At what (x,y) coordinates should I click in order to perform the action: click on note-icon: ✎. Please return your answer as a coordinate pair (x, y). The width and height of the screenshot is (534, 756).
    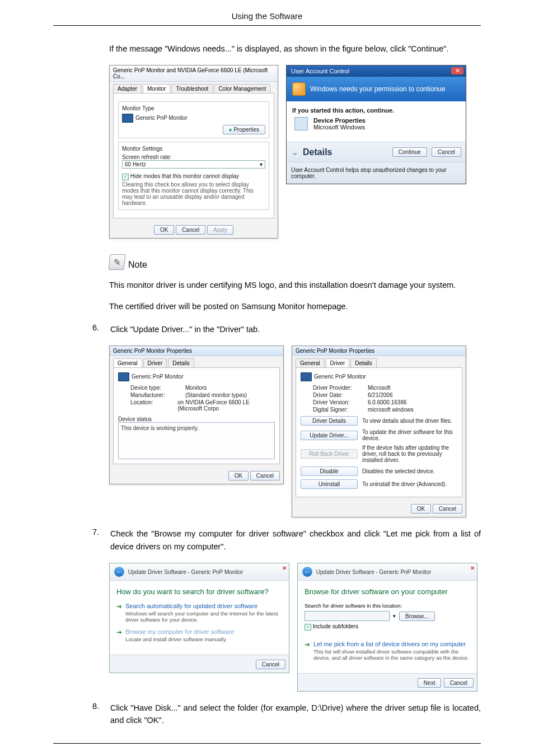
    Looking at the image, I should click on (118, 262).